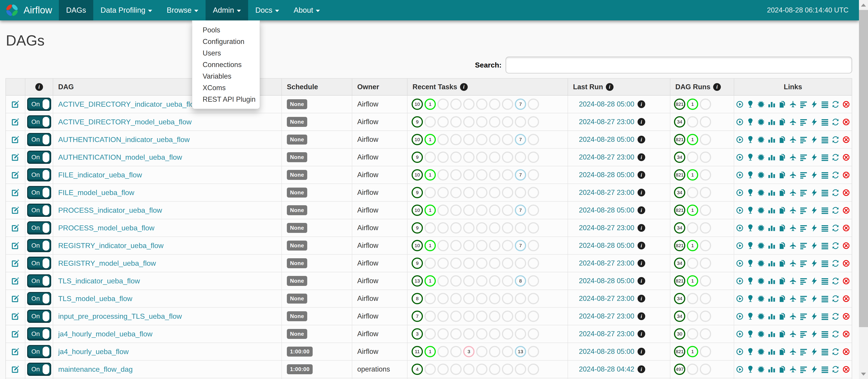 The width and height of the screenshot is (868, 379). Describe the element at coordinates (120, 157) in the screenshot. I see `dag-name-link: AUTHENTICATION_model_ueba_flow` at that location.